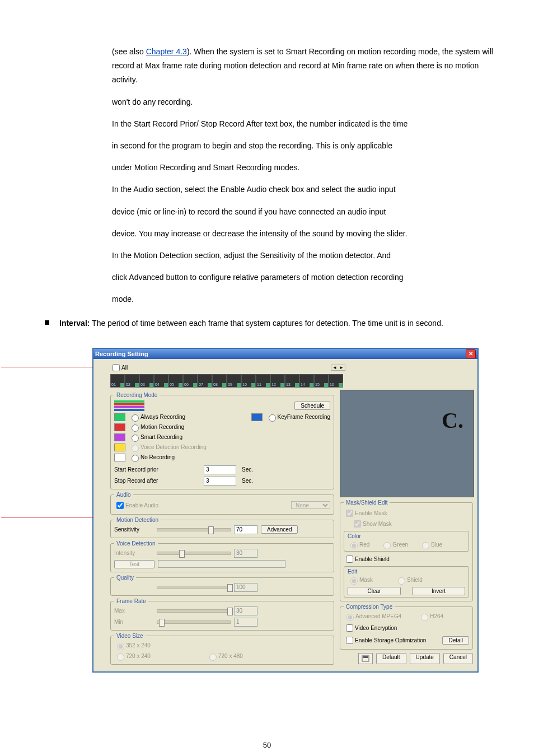  Describe the element at coordinates (157, 417) in the screenshot. I see `always-recording-radio: Always Recording` at that location.